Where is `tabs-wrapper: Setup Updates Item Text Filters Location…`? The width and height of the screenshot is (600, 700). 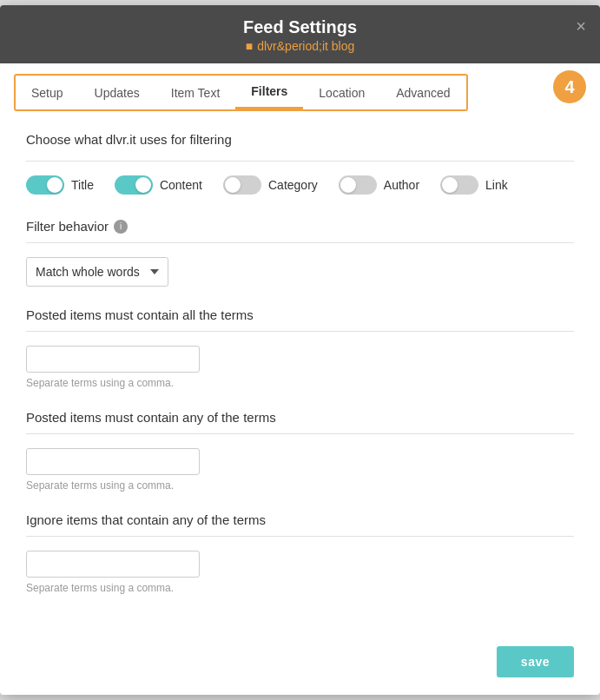
tabs-wrapper: Setup Updates Item Text Filters Location… is located at coordinates (241, 92).